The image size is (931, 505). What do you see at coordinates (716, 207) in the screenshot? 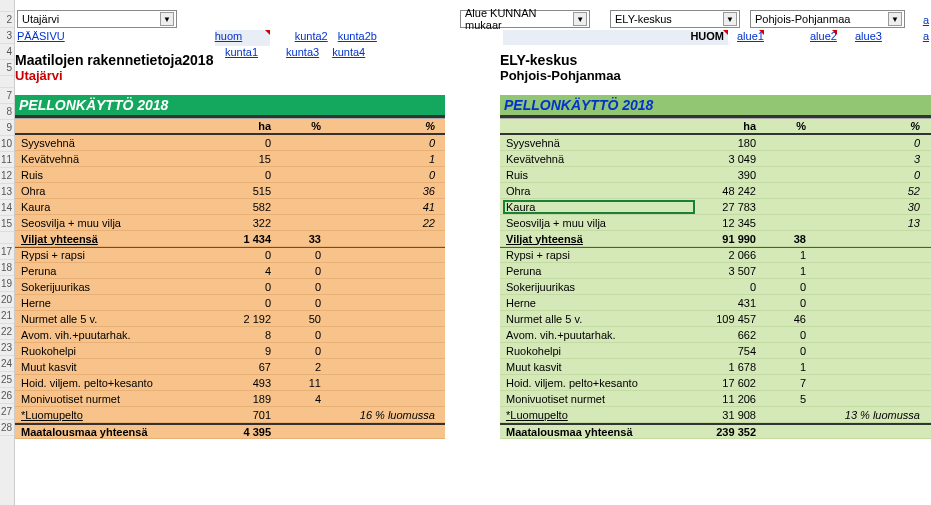
I see `table-row: Kaura27 78330` at bounding box center [716, 207].